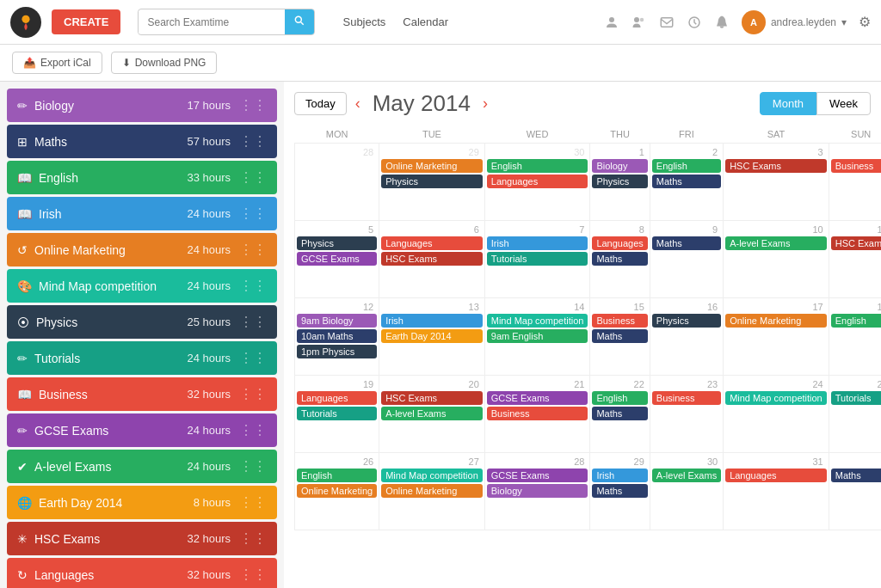 The width and height of the screenshot is (881, 588). Describe the element at coordinates (142, 358) in the screenshot. I see `sidebar-item-tutorials: ✏ Tutorials 24 hours ⋮⋮` at that location.